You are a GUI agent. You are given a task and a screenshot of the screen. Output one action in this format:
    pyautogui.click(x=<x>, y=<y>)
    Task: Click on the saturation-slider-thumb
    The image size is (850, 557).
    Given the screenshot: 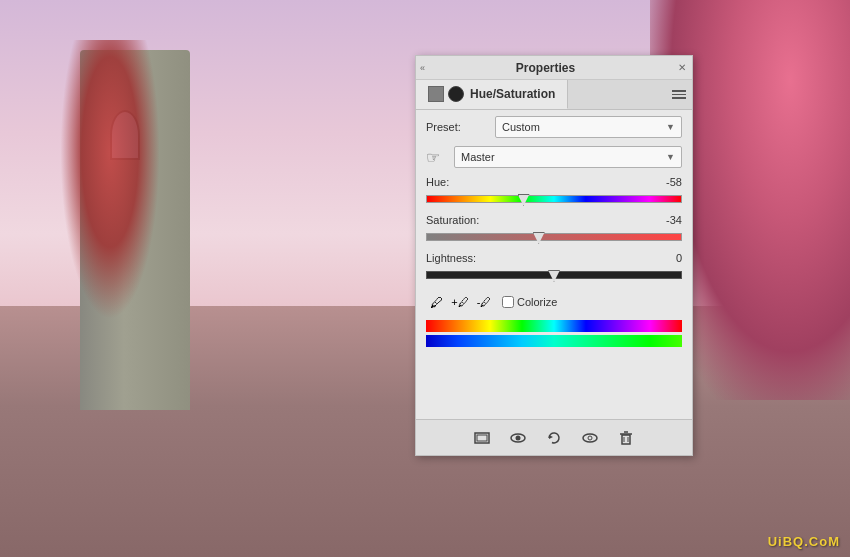 What is the action you would take?
    pyautogui.click(x=539, y=238)
    